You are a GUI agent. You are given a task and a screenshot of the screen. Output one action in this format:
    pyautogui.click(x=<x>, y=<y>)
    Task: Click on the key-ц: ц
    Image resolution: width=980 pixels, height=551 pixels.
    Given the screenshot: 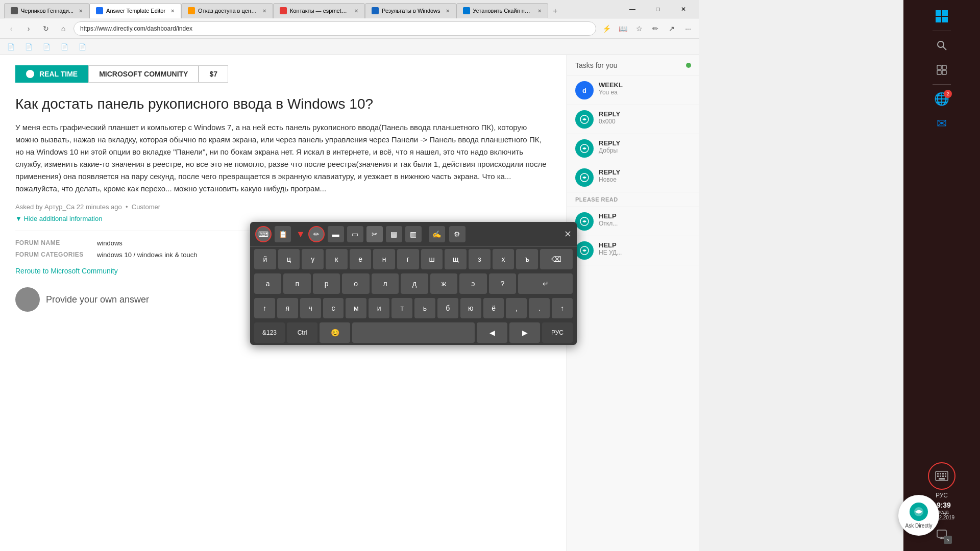 What is the action you would take?
    pyautogui.click(x=289, y=259)
    